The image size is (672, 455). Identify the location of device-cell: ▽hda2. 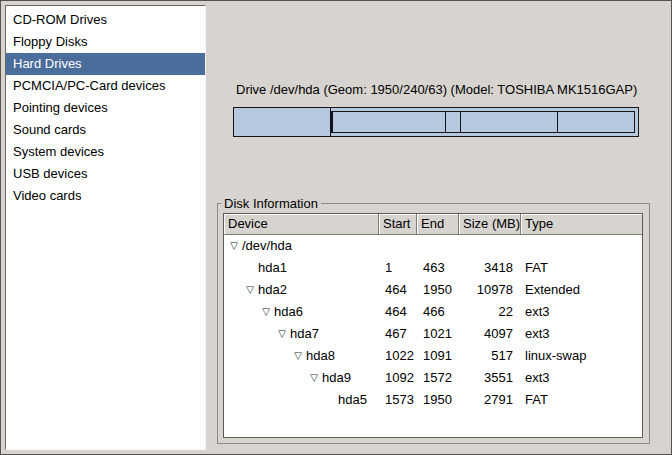
(302, 290).